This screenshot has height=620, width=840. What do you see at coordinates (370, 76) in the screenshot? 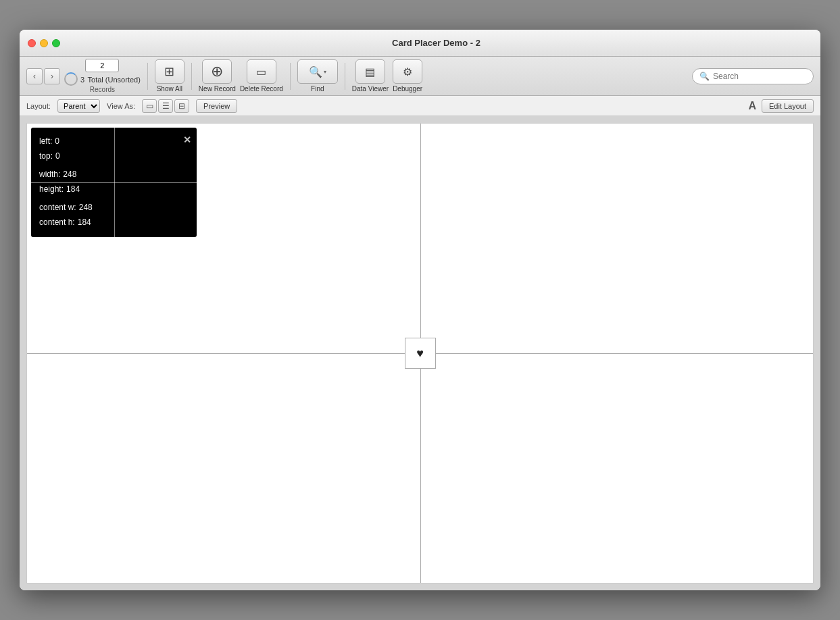
I see `data-viewer-group: ▤ Data Viewer` at bounding box center [370, 76].